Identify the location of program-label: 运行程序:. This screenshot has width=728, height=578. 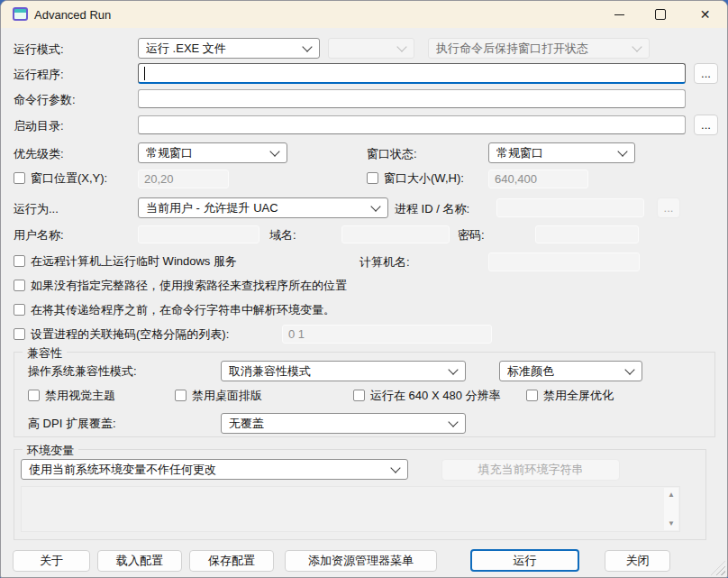
(39, 75).